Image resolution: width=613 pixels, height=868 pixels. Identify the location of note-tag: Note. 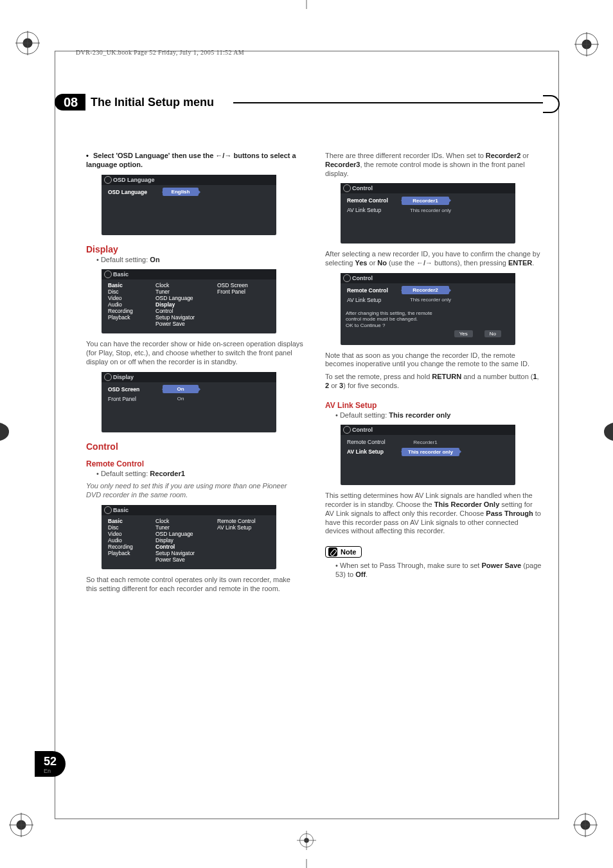
(343, 552).